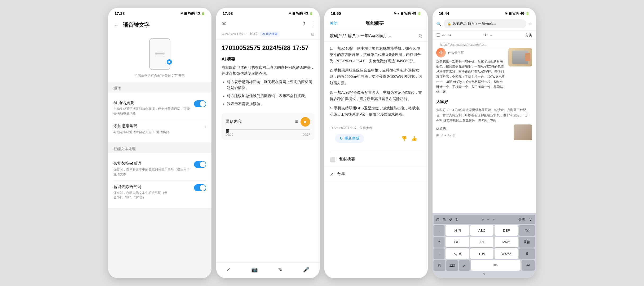  Describe the element at coordinates (484, 127) in the screenshot. I see `phone4-content: https://post.m.smzdm.com/p/az... 什 什么值得买…` at that location.